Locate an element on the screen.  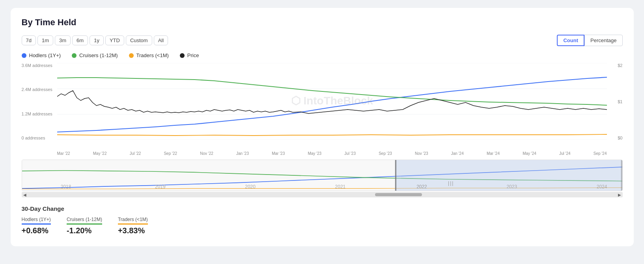
mini-chart-area: 2018 2019 2020 2021 2022 2023 2024 ||| is located at coordinates (322, 175).